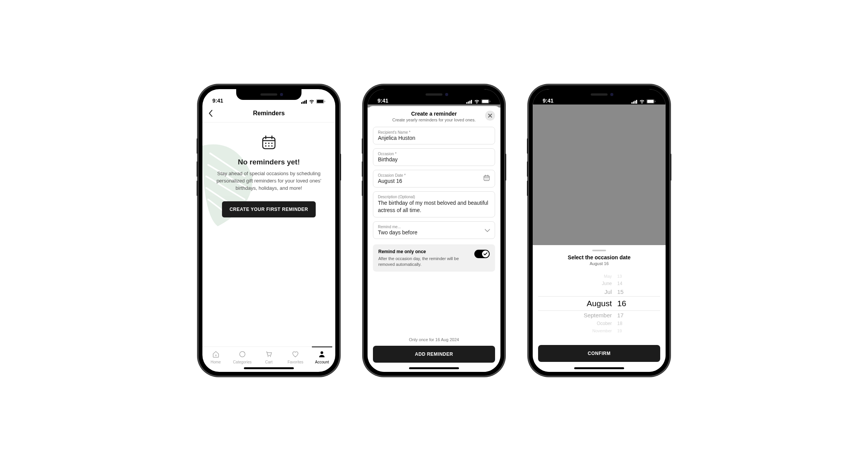  What do you see at coordinates (644, 101) in the screenshot?
I see `status-icons` at bounding box center [644, 101].